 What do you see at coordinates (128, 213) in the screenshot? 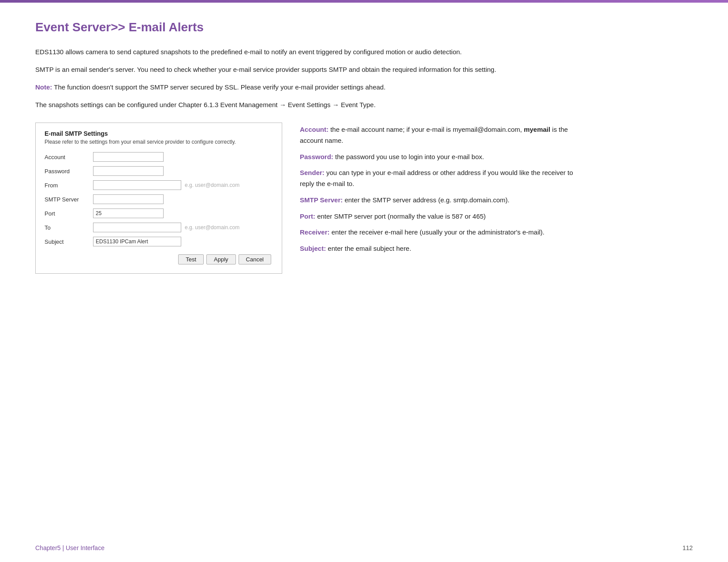
I see `input-port` at bounding box center [128, 213].